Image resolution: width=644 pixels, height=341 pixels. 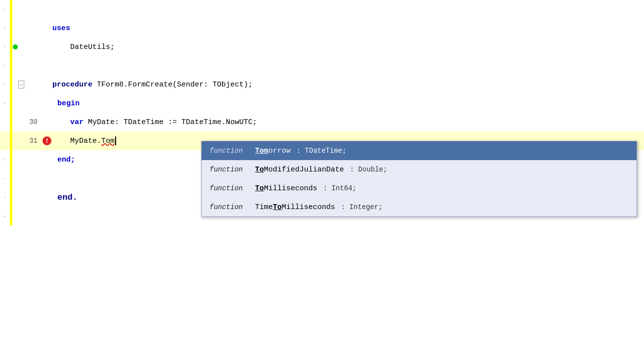 What do you see at coordinates (262, 151) in the screenshot?
I see `ac-bold-tom: Tom` at bounding box center [262, 151].